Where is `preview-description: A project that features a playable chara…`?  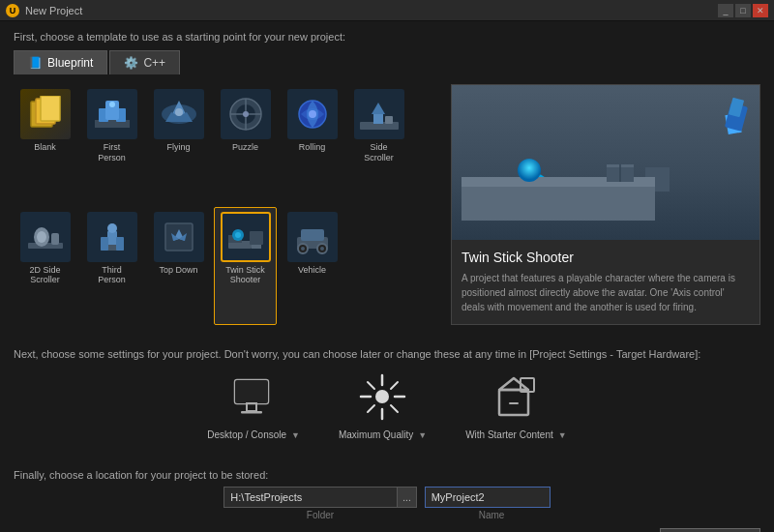 preview-description: A project that features a playable chara… is located at coordinates (606, 292).